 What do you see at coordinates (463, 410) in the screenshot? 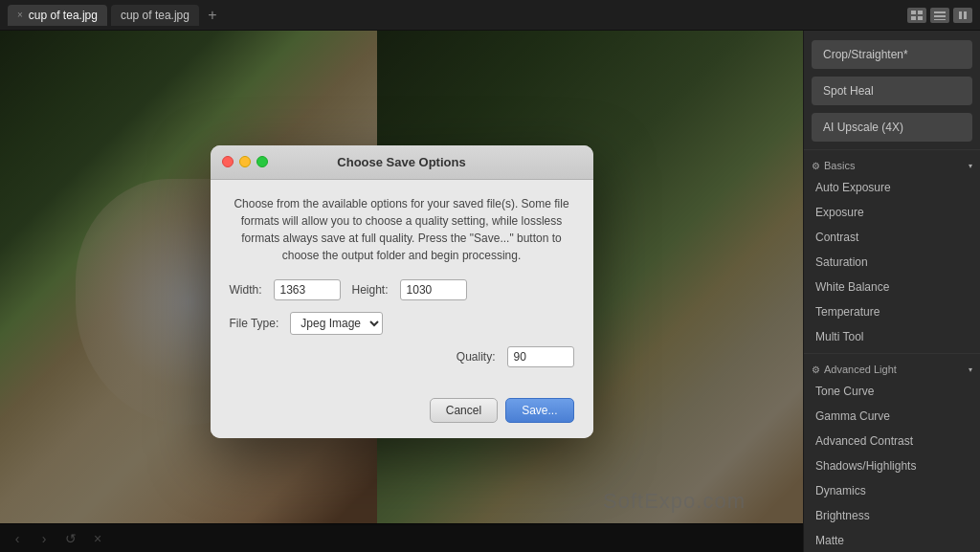
I see `cancel-button: Cancel` at bounding box center [463, 410].